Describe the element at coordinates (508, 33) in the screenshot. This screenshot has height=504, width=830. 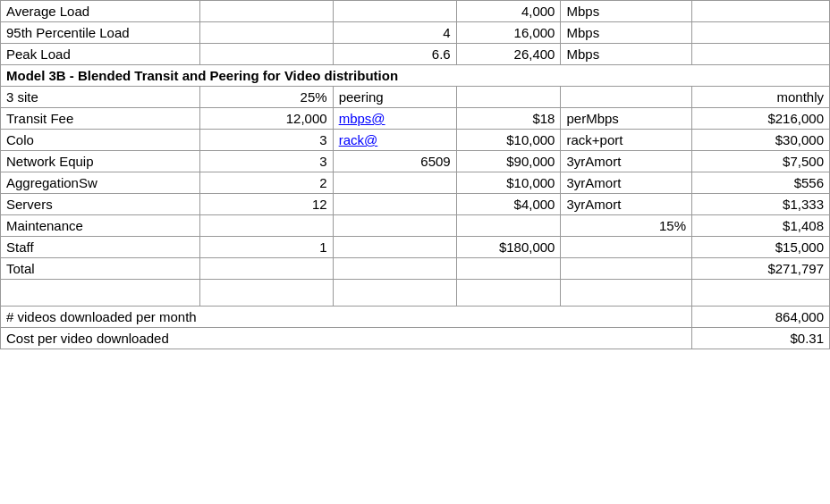
I see `pct-load-c4: 16,000` at that location.